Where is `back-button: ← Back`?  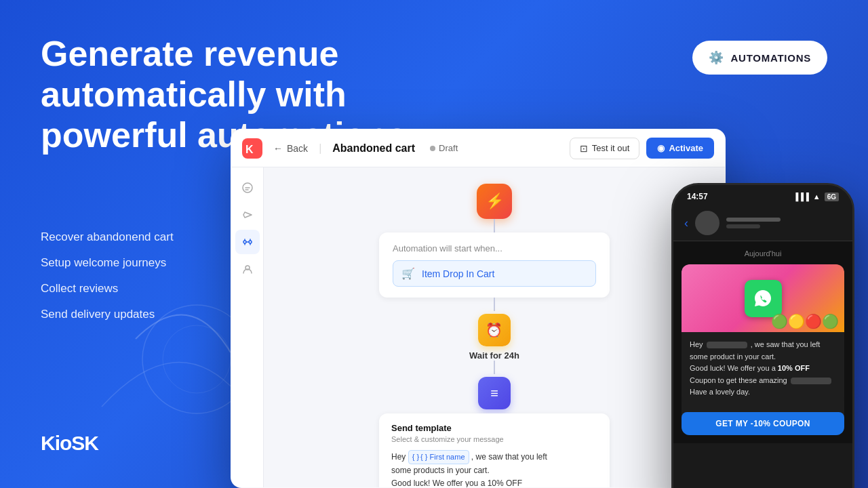 back-button: ← Back is located at coordinates (290, 148).